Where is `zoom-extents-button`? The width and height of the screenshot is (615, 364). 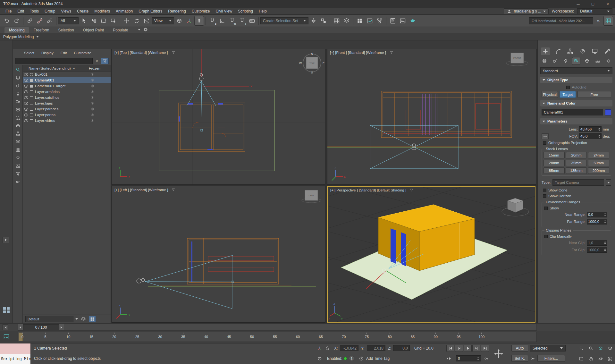 zoom-extents-button is located at coordinates (601, 348).